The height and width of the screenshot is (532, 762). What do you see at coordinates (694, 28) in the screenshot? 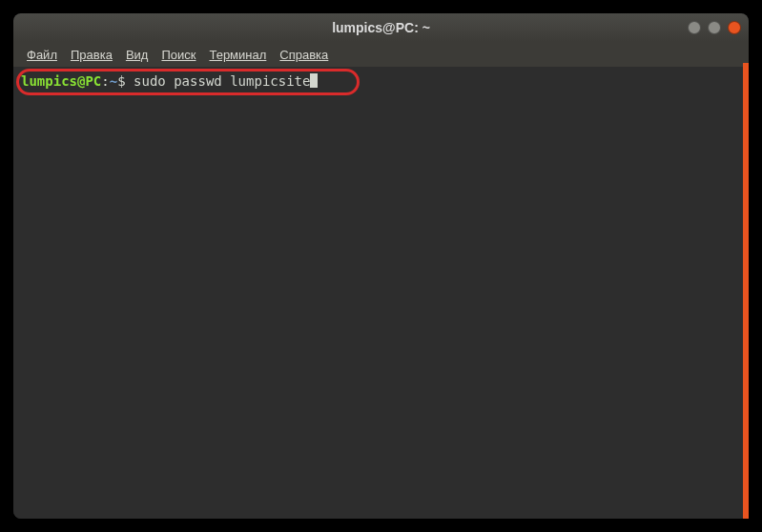
I see `minimize-button` at bounding box center [694, 28].